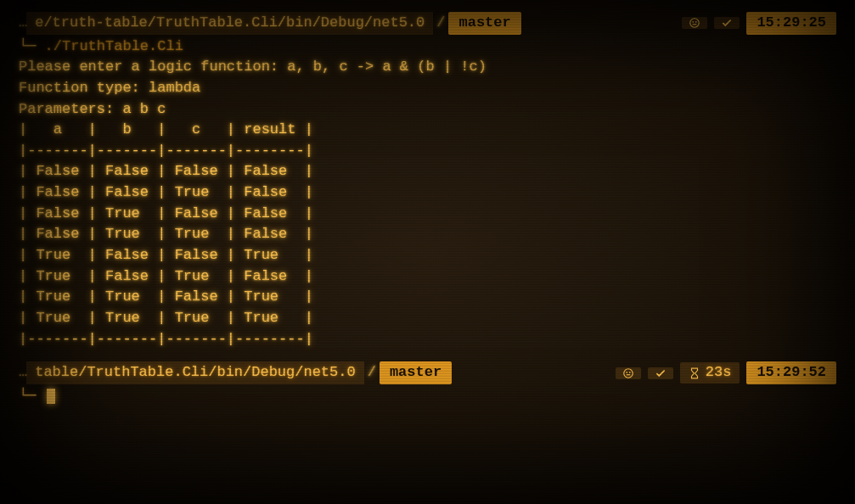 This screenshot has height=504, width=855. I want to click on input-line: └─, so click(428, 397).